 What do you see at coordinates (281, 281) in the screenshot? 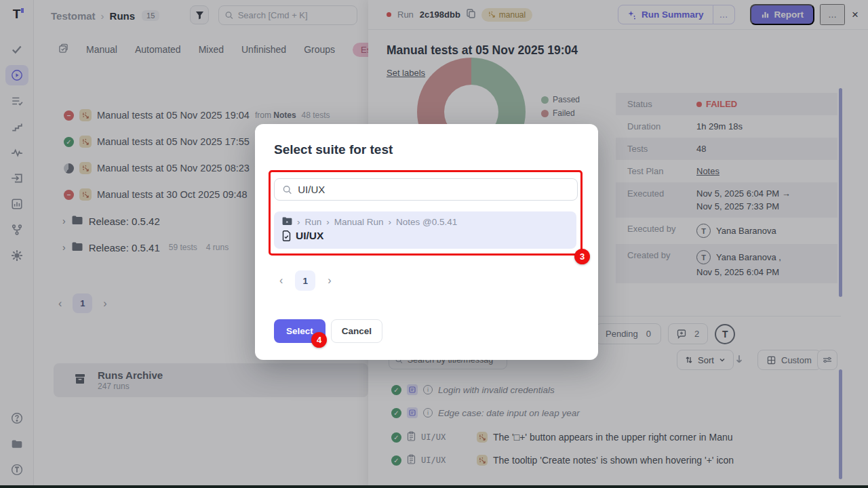
I see `prev-page-icon: ‹` at bounding box center [281, 281].